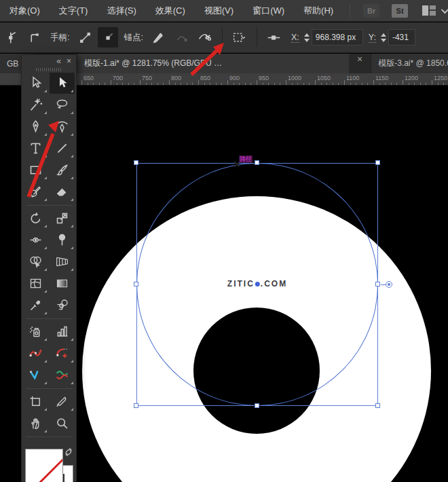 Image resolution: width=448 pixels, height=482 pixels. Describe the element at coordinates (62, 83) in the screenshot. I see `selection-icon` at that location.